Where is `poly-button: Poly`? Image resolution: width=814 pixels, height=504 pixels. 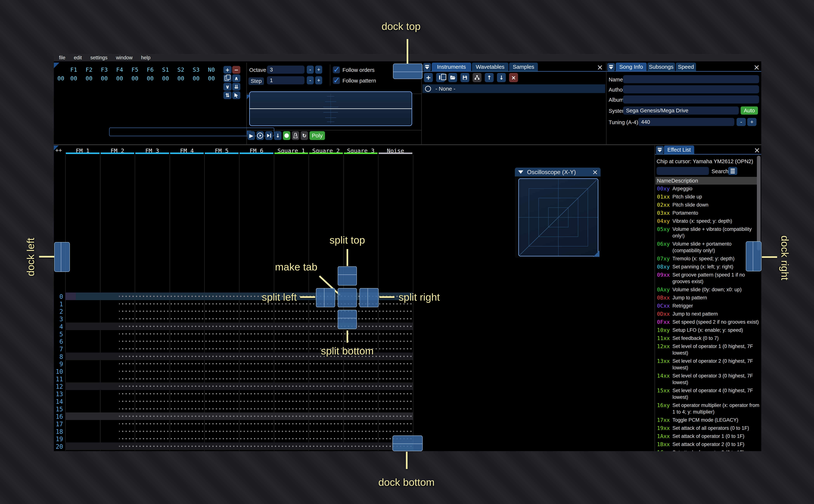
poly-button: Poly is located at coordinates (317, 135).